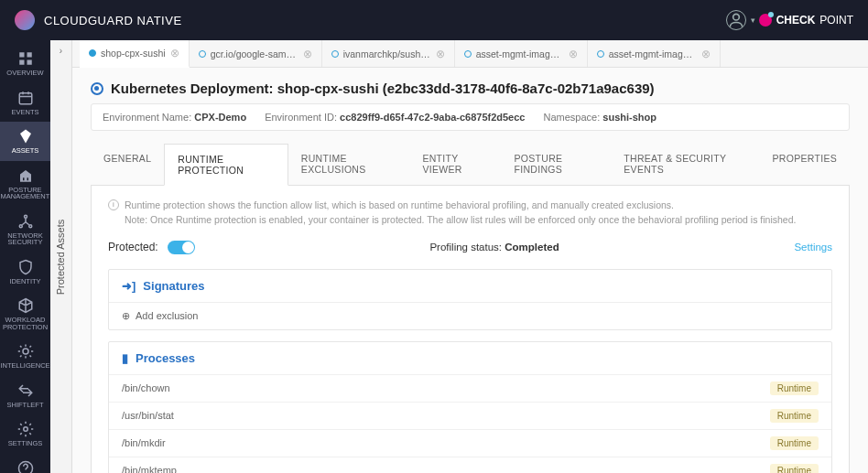 The width and height of the screenshot is (868, 473). What do you see at coordinates (26, 357) in the screenshot?
I see `nav-intelligence: INTELLIGENCE` at bounding box center [26, 357].